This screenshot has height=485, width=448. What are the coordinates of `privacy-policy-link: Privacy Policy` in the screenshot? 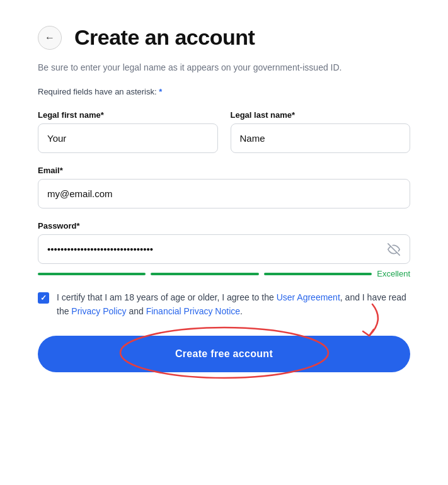 It's located at (98, 311).